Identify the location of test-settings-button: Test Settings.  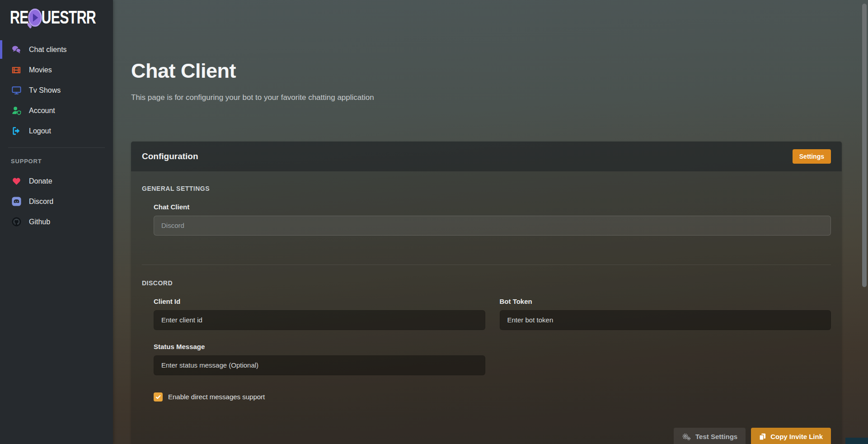
(709, 436).